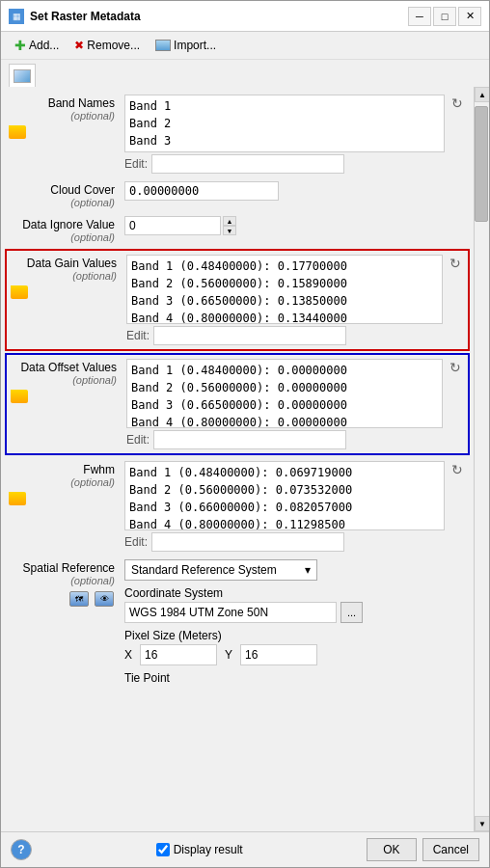 The width and height of the screenshot is (490, 868). Describe the element at coordinates (64, 263) in the screenshot. I see `data-gain-label: Data Gain Values` at that location.